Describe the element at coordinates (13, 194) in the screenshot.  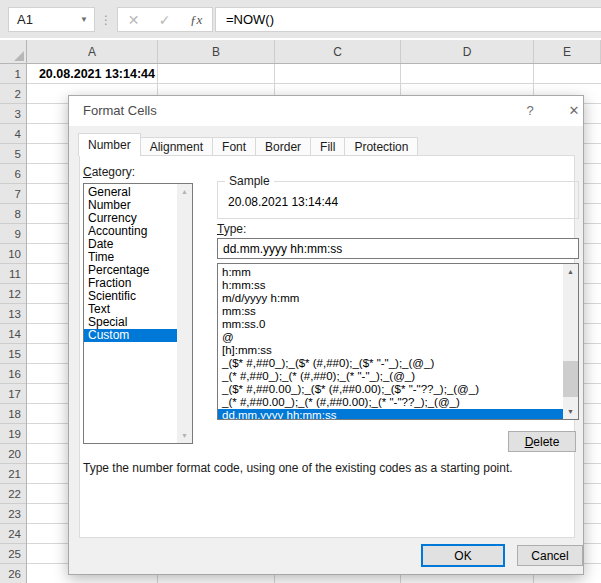
I see `row-header-7: 7` at that location.